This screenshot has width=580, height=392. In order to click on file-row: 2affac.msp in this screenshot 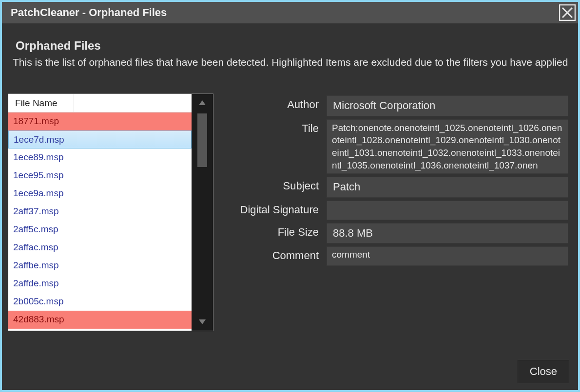, I will do `click(100, 247)`.